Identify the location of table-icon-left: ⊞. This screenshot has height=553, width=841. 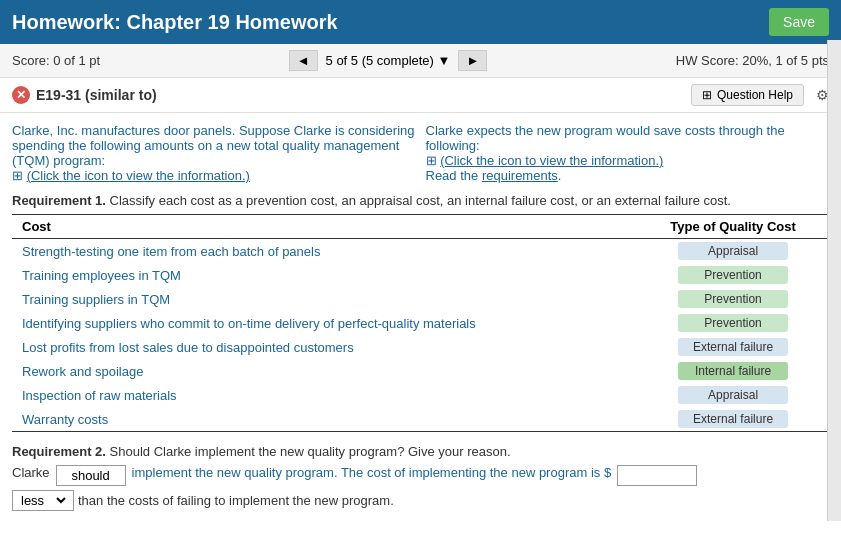
(20, 176).